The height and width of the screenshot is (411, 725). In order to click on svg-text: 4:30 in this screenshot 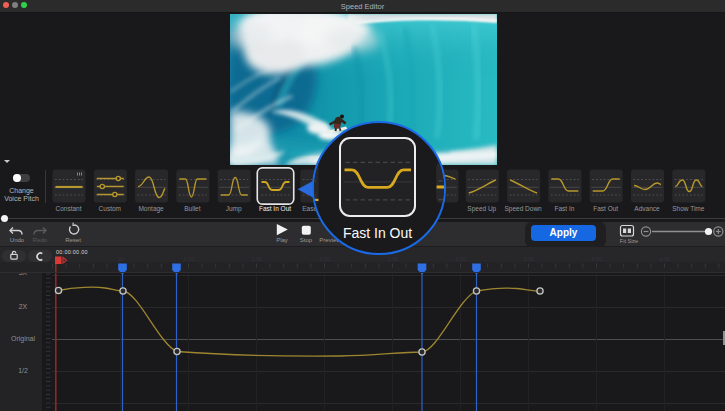, I will do `click(664, 259)`.